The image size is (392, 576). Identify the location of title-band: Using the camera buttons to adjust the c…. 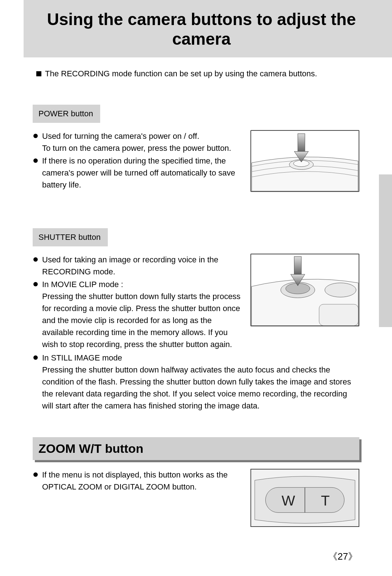
(208, 29).